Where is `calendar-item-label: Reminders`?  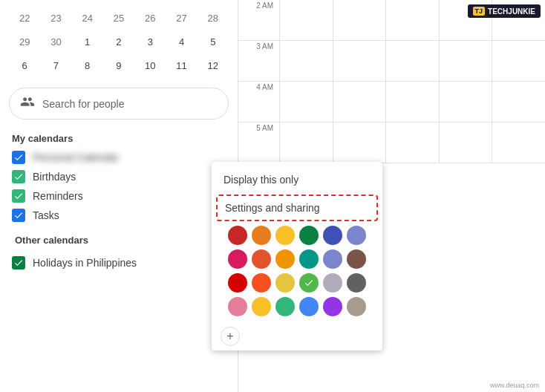
calendar-item-label: Reminders is located at coordinates (58, 196).